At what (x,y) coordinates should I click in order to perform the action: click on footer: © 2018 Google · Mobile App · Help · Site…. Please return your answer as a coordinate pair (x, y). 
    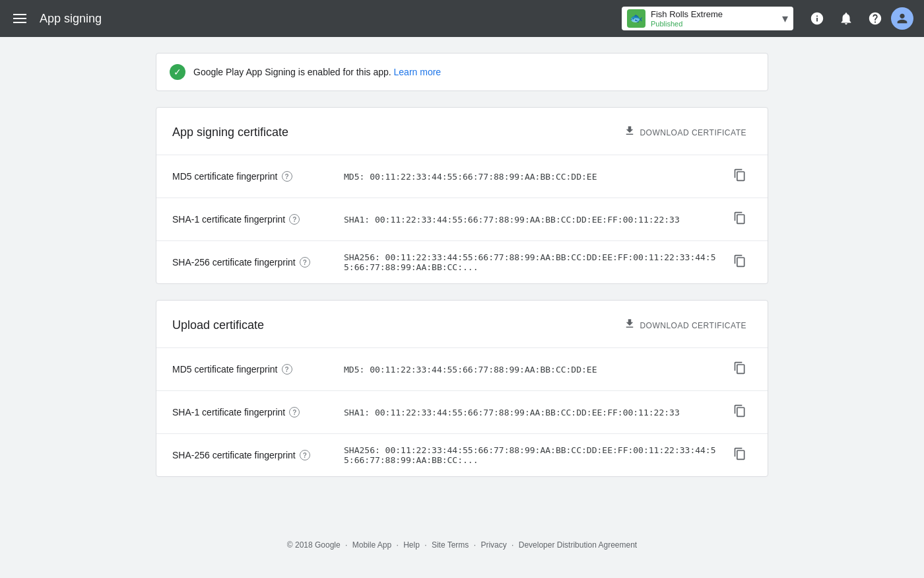
    Looking at the image, I should click on (462, 540).